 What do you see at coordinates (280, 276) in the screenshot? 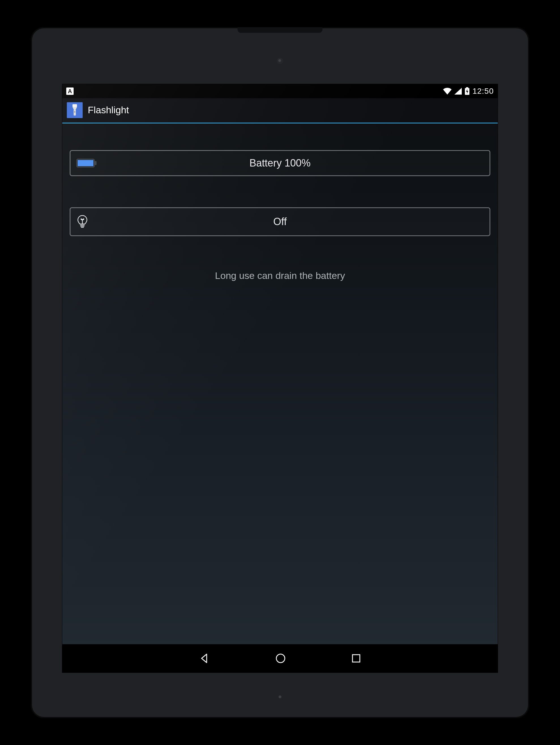
I see `battery-hint-text: Long use can drain the battery` at bounding box center [280, 276].